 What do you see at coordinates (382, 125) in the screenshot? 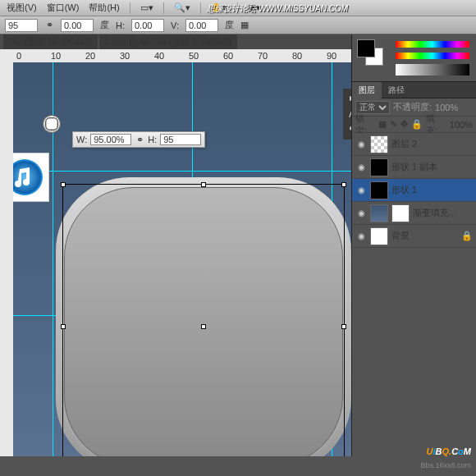
I see `lock-trans-icon: ▦` at bounding box center [382, 125].